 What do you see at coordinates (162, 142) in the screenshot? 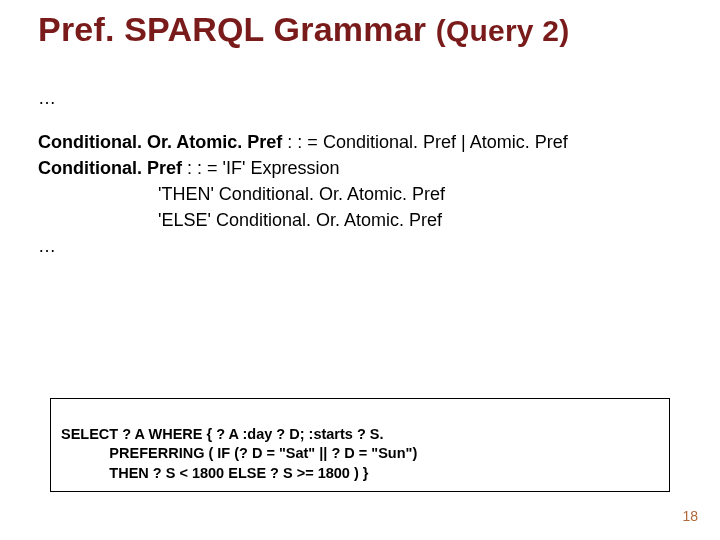
I see `rule1-lhs: Conditional. Or. Atomic. Pref` at bounding box center [162, 142].